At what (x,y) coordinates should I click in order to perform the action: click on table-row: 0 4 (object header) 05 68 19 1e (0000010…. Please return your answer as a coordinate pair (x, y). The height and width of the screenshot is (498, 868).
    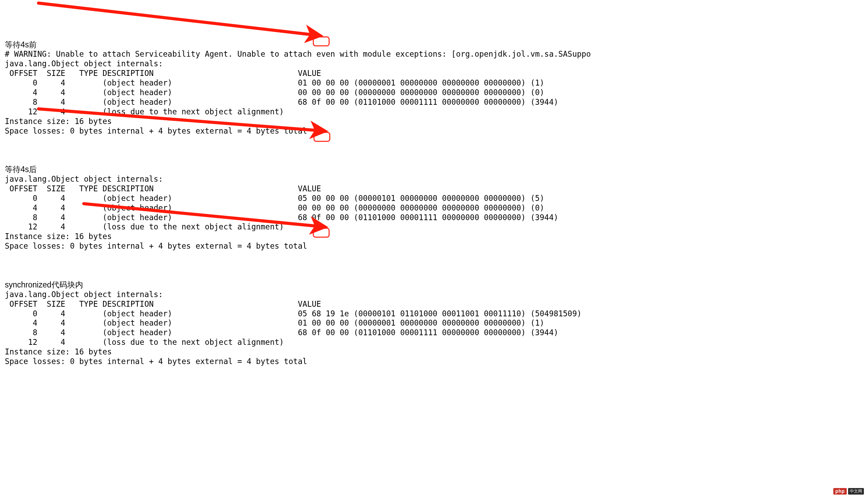
    Looking at the image, I should click on (293, 314).